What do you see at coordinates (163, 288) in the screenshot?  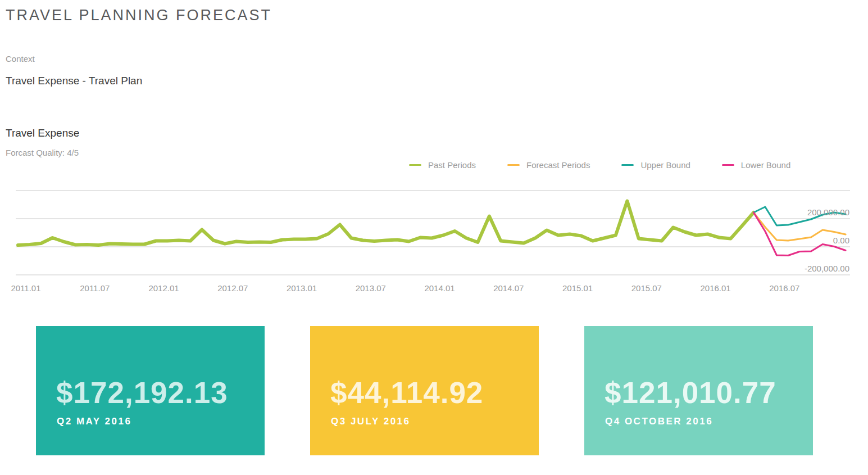 I see `x-tick-label: 2012.01` at bounding box center [163, 288].